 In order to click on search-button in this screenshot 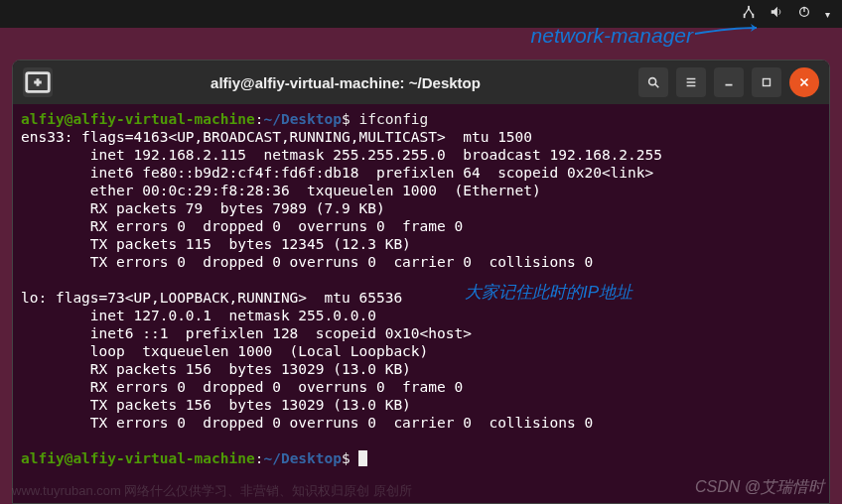, I will do `click(653, 82)`.